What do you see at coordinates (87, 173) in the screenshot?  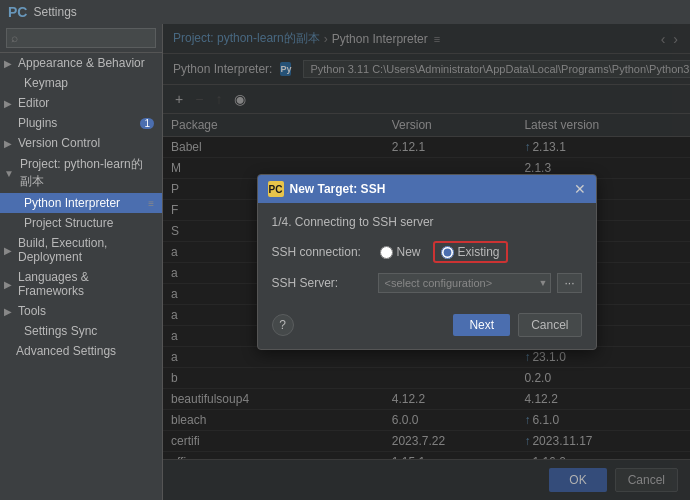 I see `sidebar-item-label: Project: python-learn的副本` at bounding box center [87, 173].